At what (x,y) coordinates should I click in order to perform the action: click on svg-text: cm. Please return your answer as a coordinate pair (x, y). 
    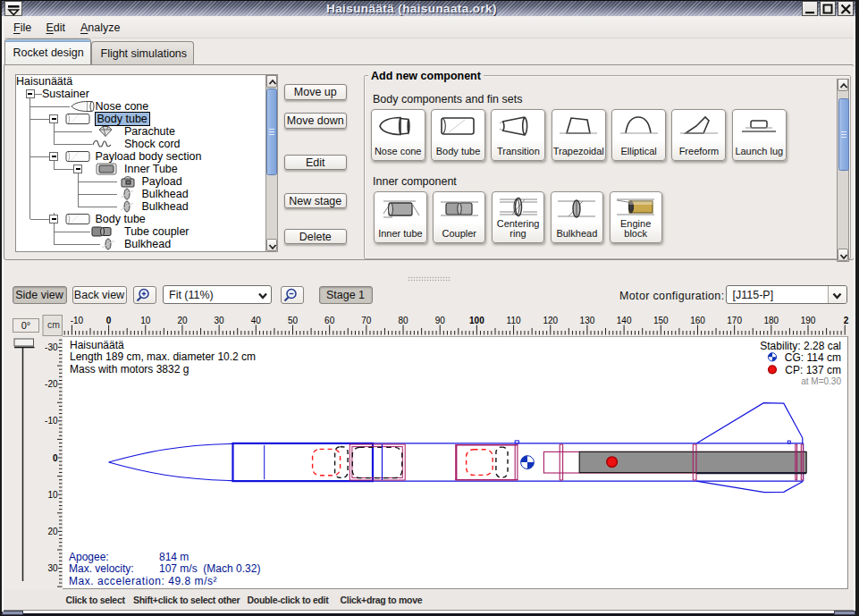
    Looking at the image, I should click on (54, 325).